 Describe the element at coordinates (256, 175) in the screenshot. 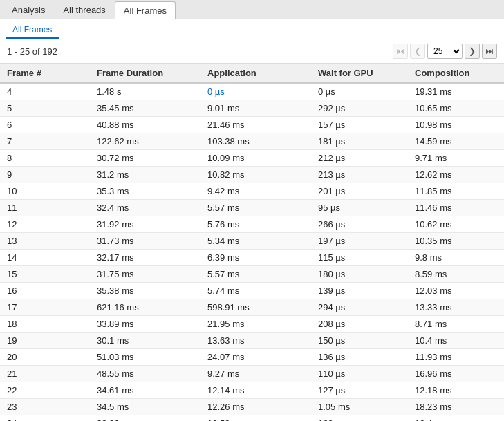

I see `table-cell: 10.82 ms` at that location.